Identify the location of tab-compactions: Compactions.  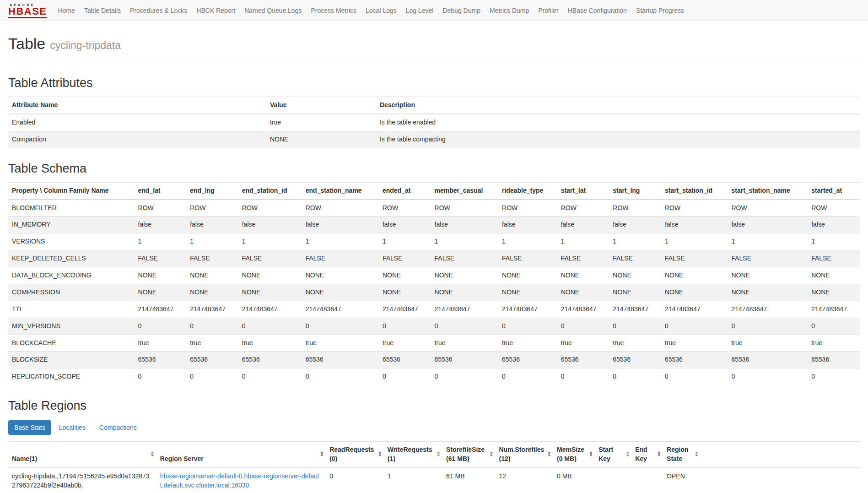
(118, 428).